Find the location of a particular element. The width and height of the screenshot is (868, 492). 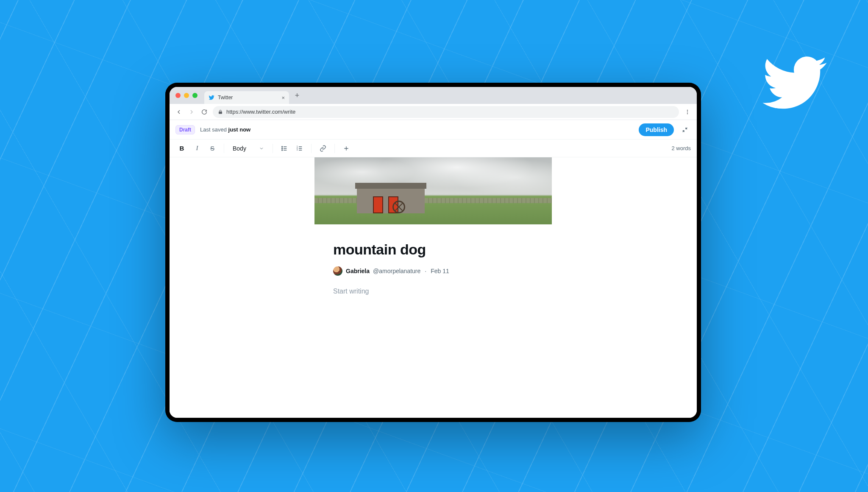

window-close-button is located at coordinates (178, 95).